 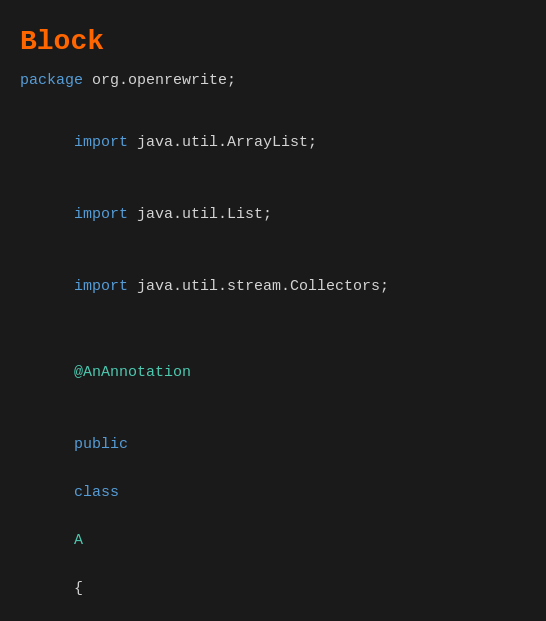 What do you see at coordinates (101, 286) in the screenshot?
I see `import-keyword-3: import` at bounding box center [101, 286].